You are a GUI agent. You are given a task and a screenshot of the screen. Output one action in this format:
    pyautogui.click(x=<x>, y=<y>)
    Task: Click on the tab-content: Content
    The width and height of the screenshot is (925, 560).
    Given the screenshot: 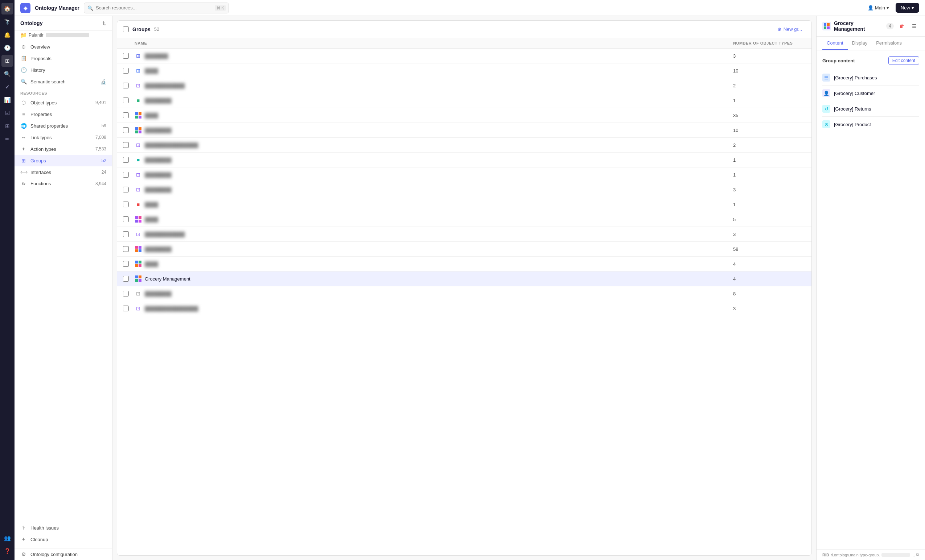 What is the action you would take?
    pyautogui.click(x=835, y=44)
    